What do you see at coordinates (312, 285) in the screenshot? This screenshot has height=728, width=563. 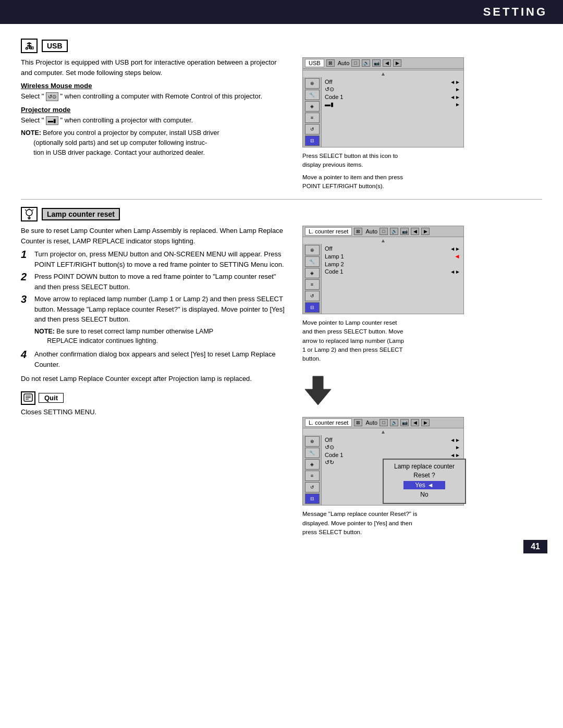 I see `l-s-icon-4: ≡` at bounding box center [312, 285].